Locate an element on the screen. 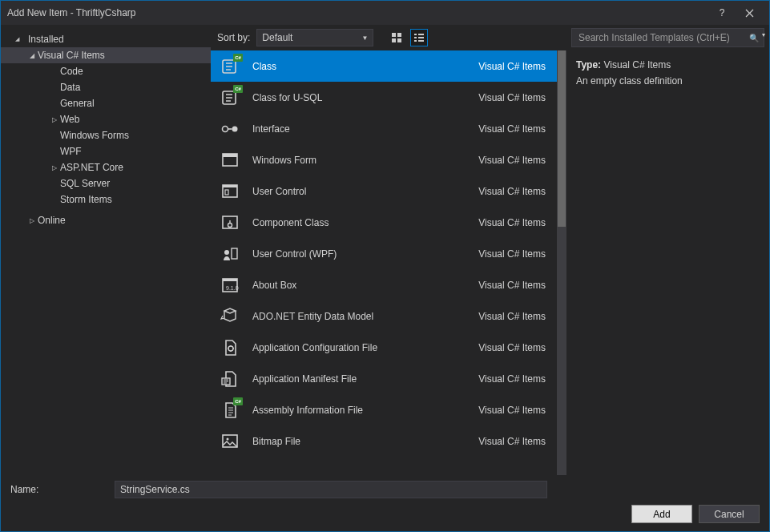 This screenshot has width=770, height=532. template-row: User ControlVisual C# Items is located at coordinates (384, 191).